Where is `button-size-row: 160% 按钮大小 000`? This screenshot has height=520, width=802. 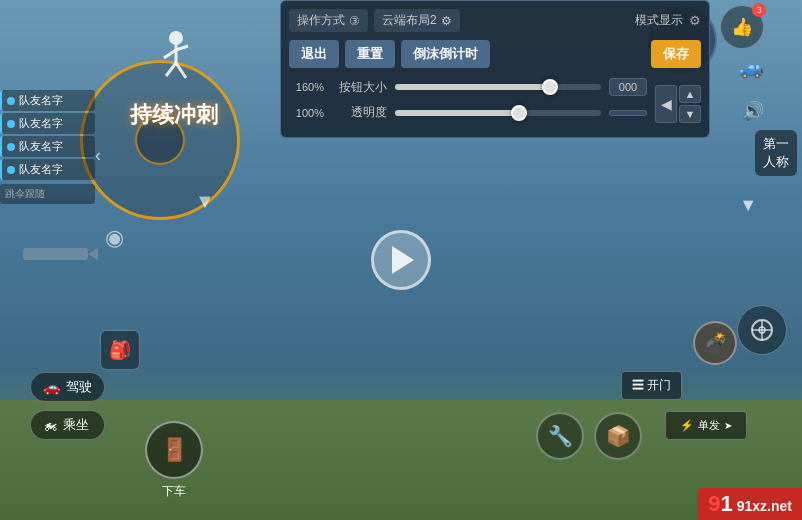 button-size-row: 160% 按钮大小 000 is located at coordinates (468, 87).